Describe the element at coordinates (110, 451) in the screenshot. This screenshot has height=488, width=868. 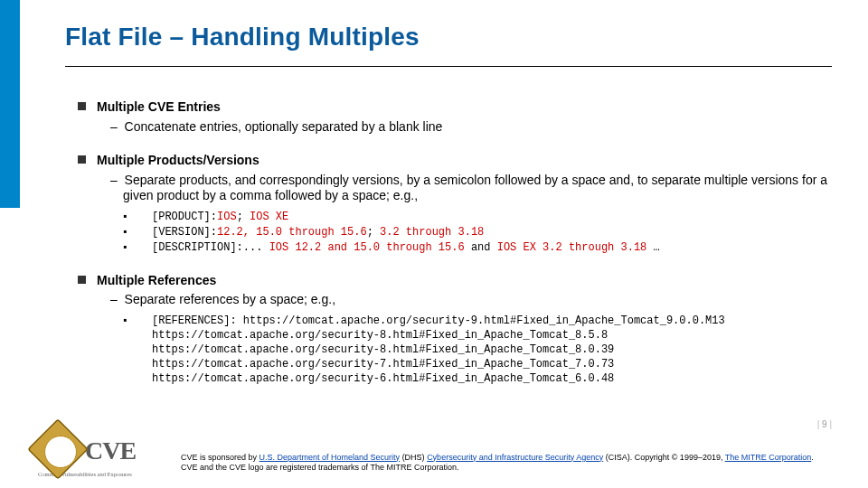
I see `logo-text: CVE` at that location.